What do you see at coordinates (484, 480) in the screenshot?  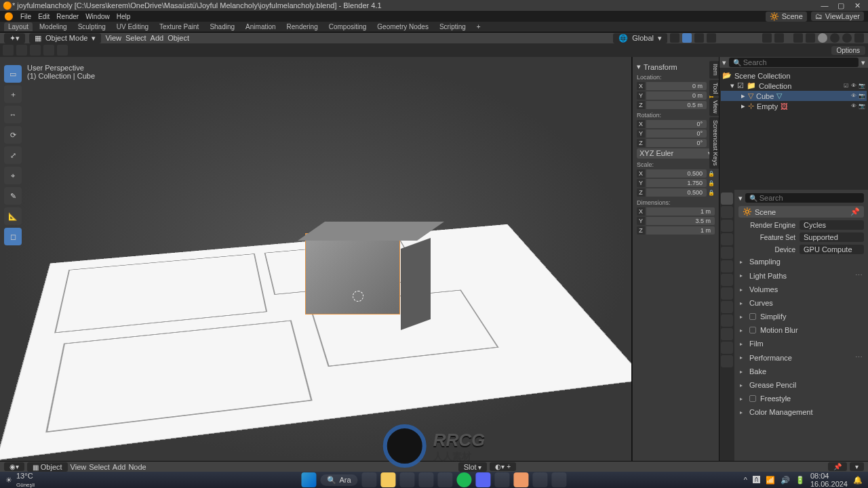 I see `taskbar-discord` at bounding box center [484, 480].